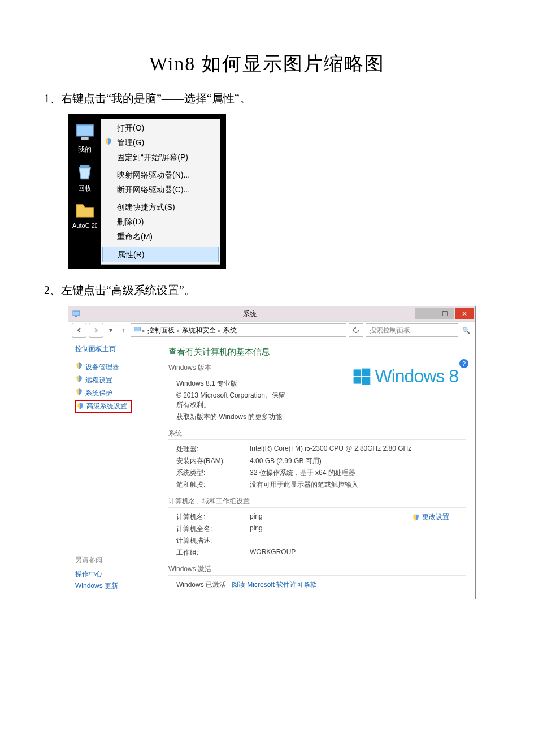 This screenshot has height=756, width=534. Describe the element at coordinates (85, 132) in the screenshot. I see `my-computer-icon` at that location.